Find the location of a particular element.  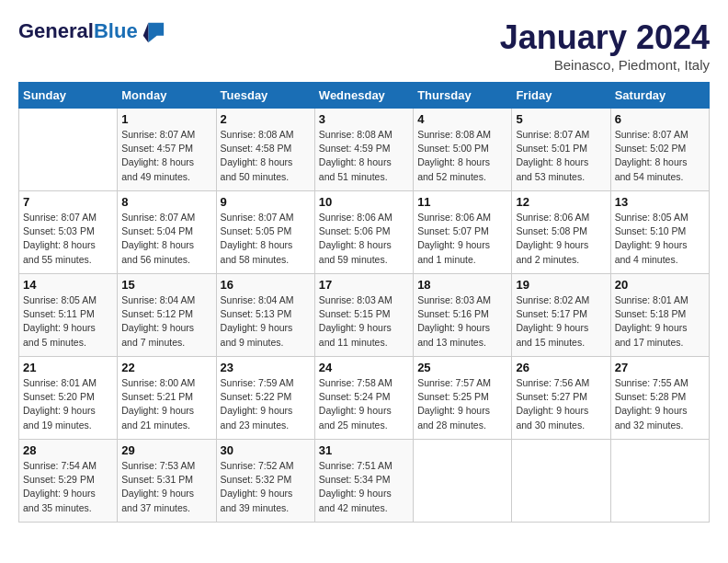

day-info: Sunrise: 8:08 AMSunset: 4:59 PMDaylight:… is located at coordinates (364, 156).